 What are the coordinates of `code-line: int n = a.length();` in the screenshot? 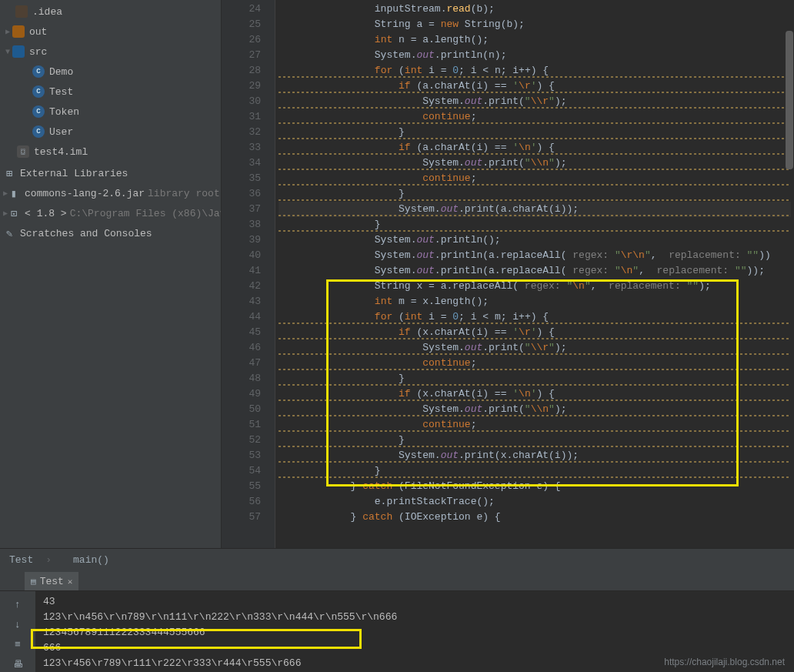 It's located at (535, 40).